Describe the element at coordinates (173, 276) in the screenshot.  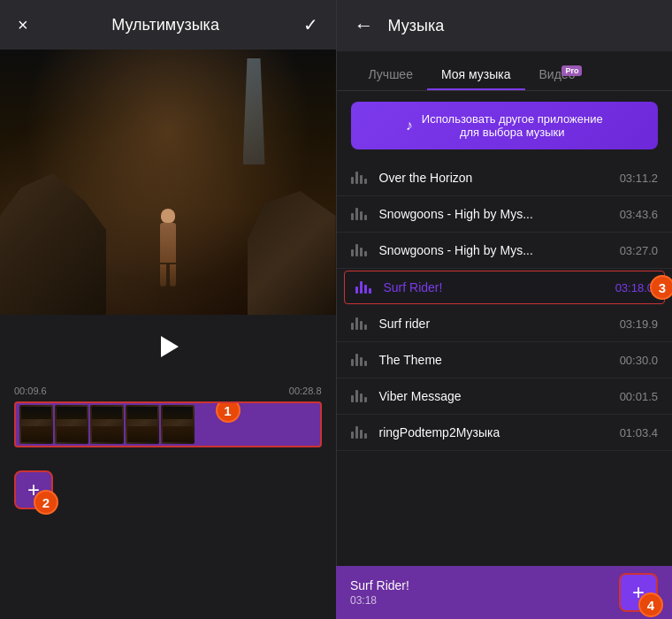
I see `char-leg-right` at that location.